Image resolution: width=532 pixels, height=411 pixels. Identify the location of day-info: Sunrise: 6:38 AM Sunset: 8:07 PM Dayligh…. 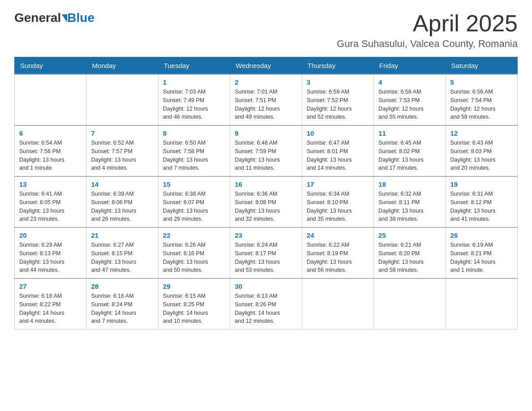
(194, 207).